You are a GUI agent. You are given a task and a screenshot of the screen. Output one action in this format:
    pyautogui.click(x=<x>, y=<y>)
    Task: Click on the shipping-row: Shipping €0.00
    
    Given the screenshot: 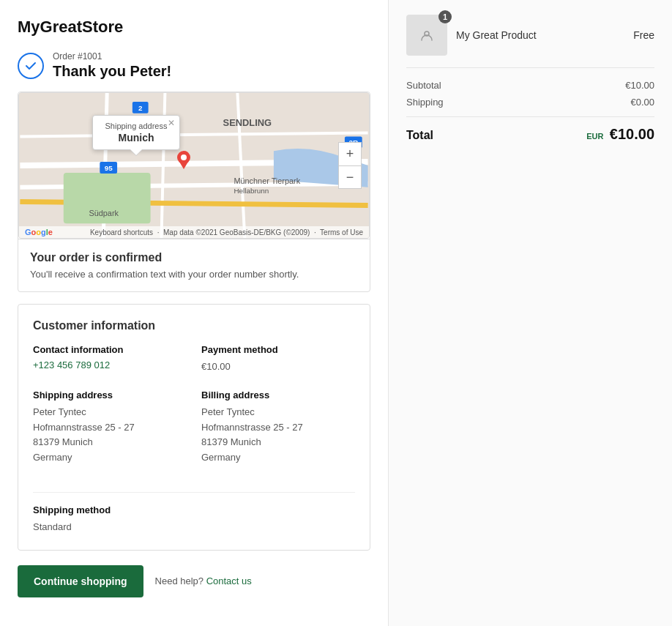 What is the action you would take?
    pyautogui.click(x=530, y=103)
    